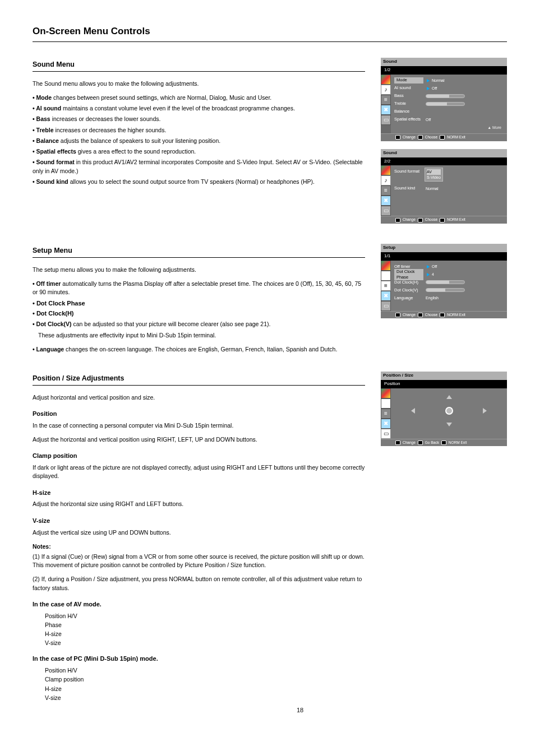 Image resolution: width=535 pixels, height=756 pixels. Describe the element at coordinates (199, 426) in the screenshot. I see `pos-body1: In the case of connecting a personal com…` at that location.